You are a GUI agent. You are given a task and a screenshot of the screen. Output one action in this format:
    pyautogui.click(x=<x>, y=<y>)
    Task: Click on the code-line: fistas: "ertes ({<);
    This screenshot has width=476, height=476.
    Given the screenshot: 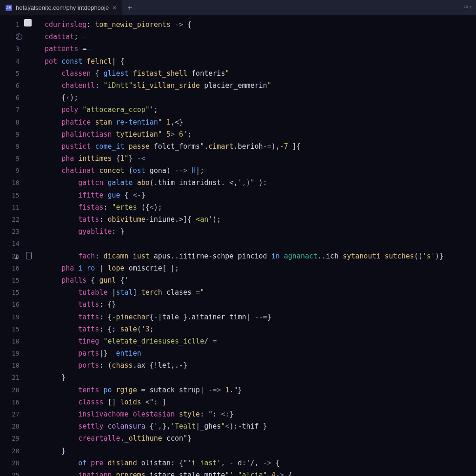 What is the action you would take?
    pyautogui.click(x=260, y=207)
    